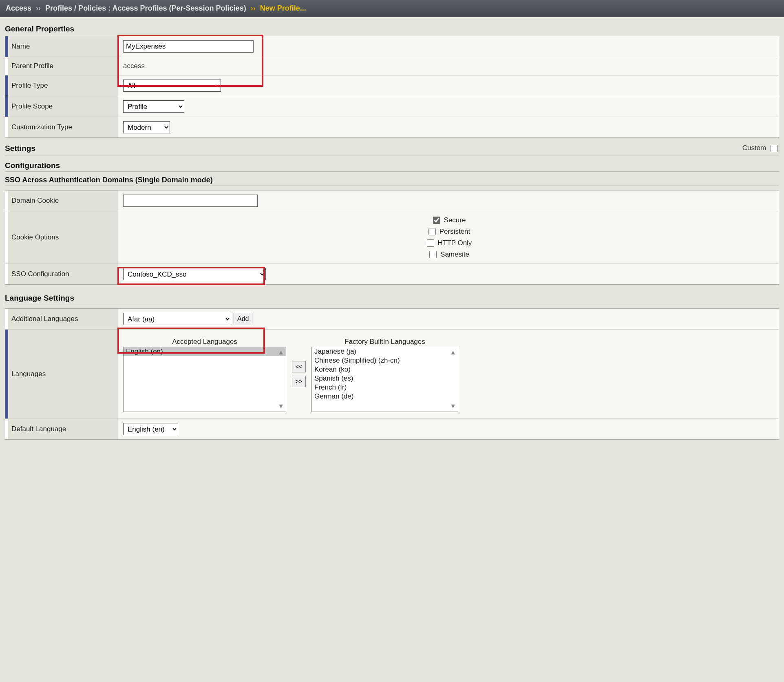  I want to click on row-sso-config: SSO Configuration Contoso_KCD_sso, so click(392, 274).